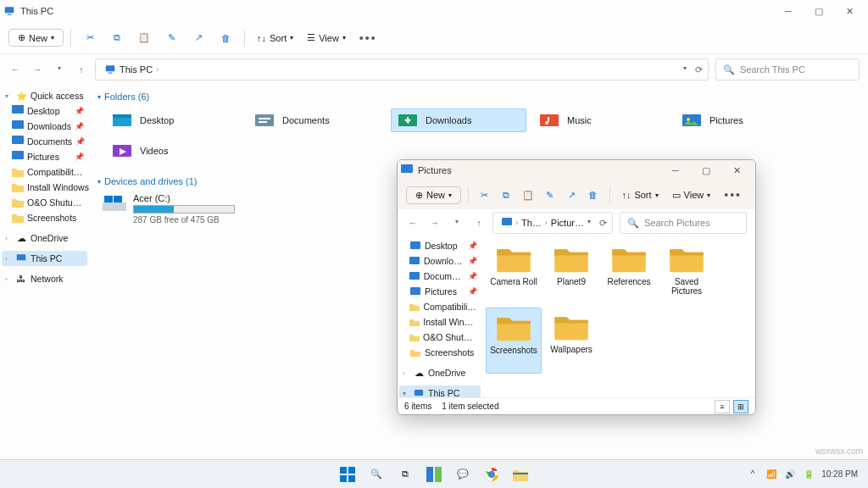 This screenshot has height=488, width=868. I want to click on sub-sidebar-onedrive: ›☁OneDrive, so click(440, 373).